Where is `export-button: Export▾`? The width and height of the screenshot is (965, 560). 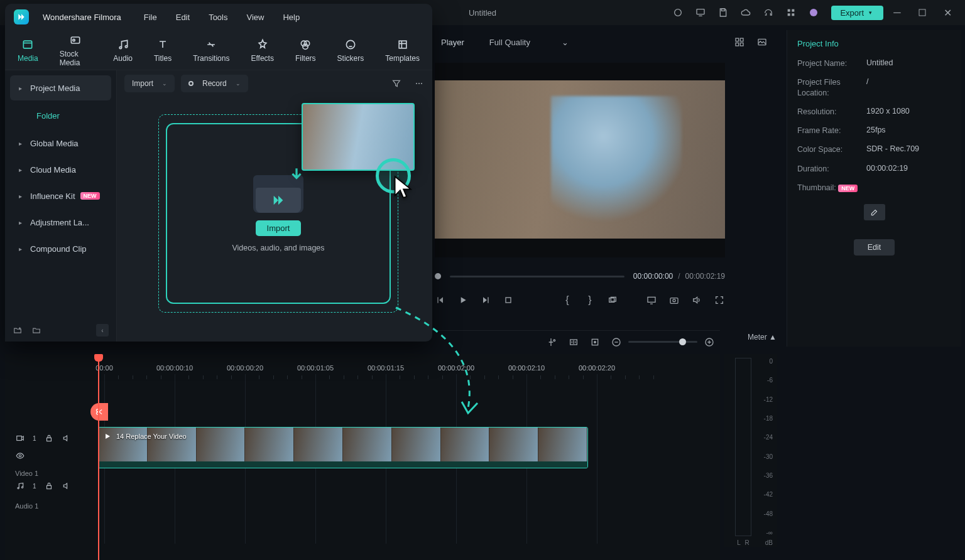
export-button: Export▾ is located at coordinates (857, 13).